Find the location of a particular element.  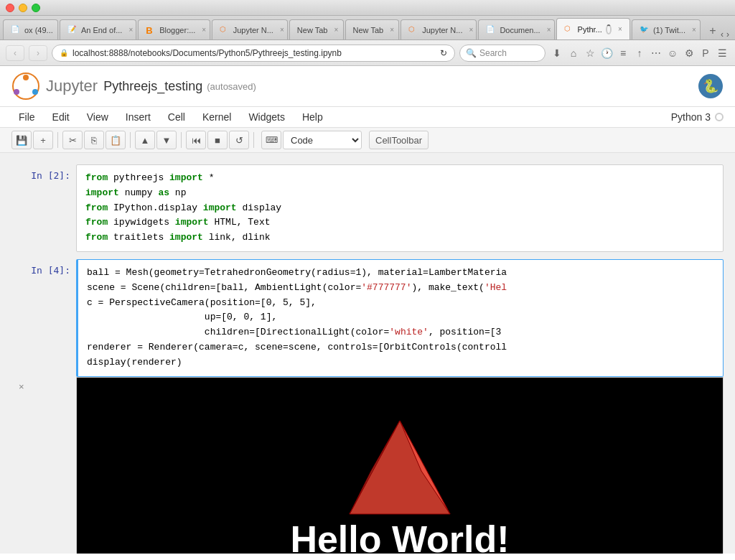

tab-label-5: New Tab is located at coordinates (313, 30).